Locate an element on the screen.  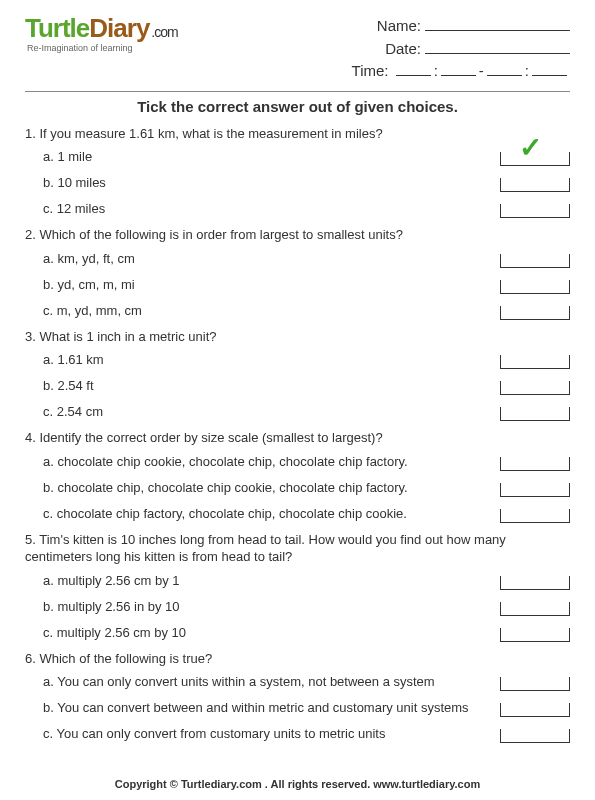
logo-tld: .com is located at coordinates (164, 32).